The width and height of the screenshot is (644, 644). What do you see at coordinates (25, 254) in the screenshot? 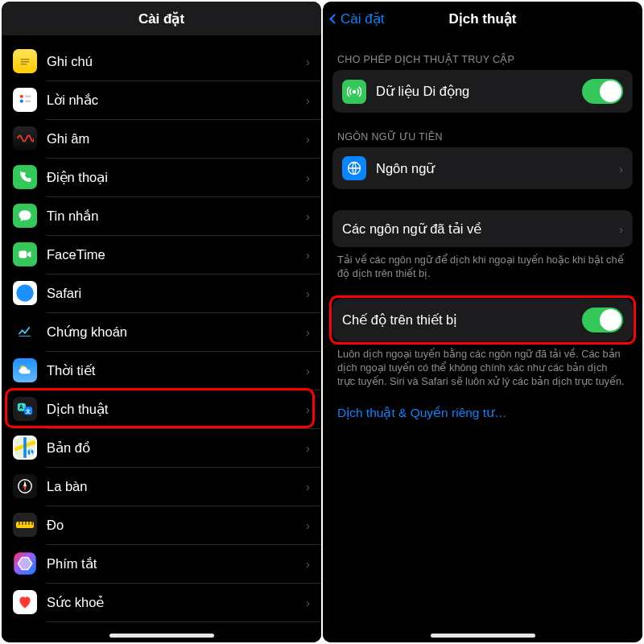
I see `facetime-icon` at bounding box center [25, 254].